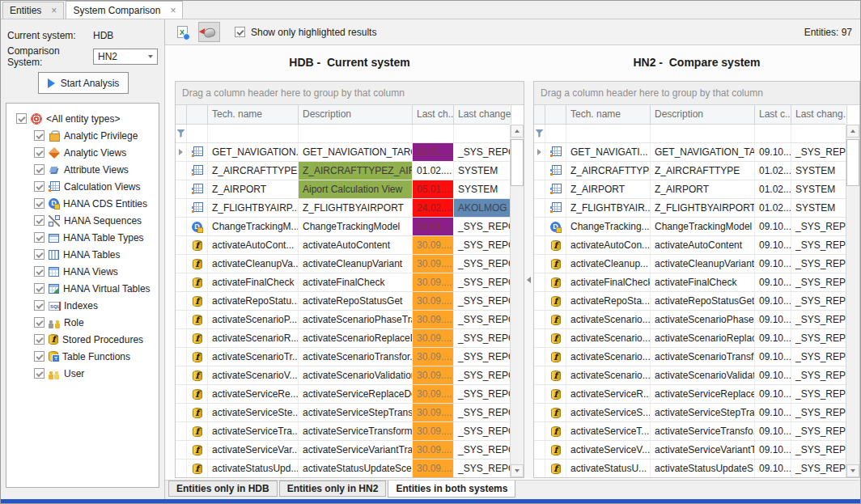 The width and height of the screenshot is (861, 504). I want to click on table-row: ChangeTrackingM...ChangeTrackingModel19.…, so click(343, 227).